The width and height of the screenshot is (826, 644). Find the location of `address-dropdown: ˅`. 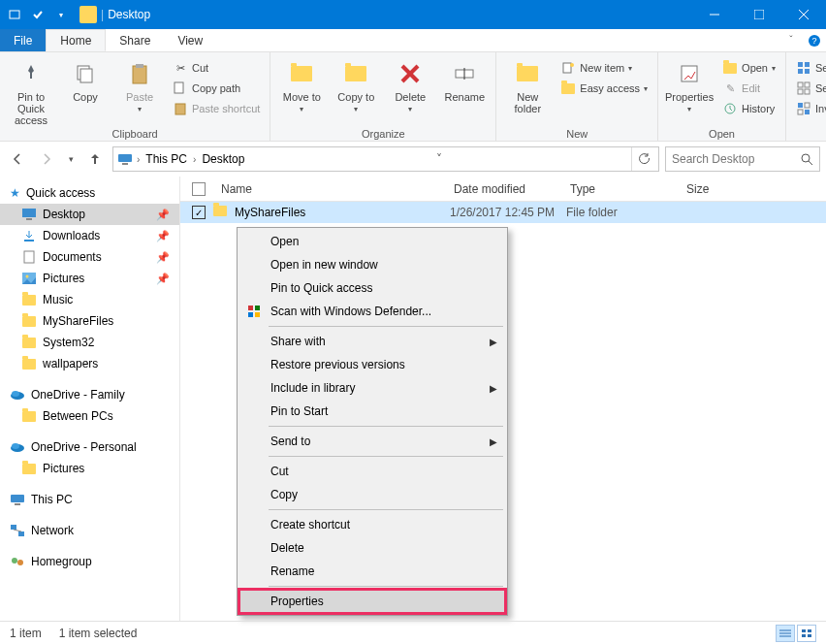

address-dropdown: ˅ is located at coordinates (439, 159).